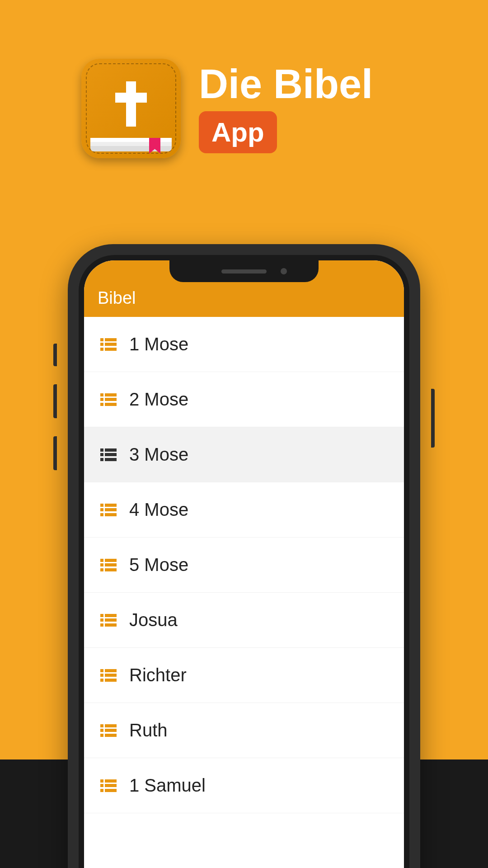  I want to click on phone-side-buttons-left, so click(55, 416).